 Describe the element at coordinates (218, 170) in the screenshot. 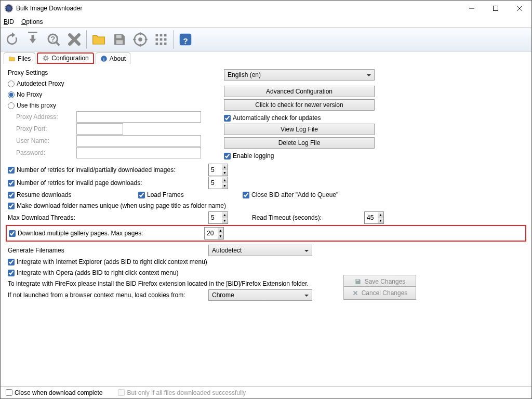

I see `spinner-retries-images: ▲▼` at that location.